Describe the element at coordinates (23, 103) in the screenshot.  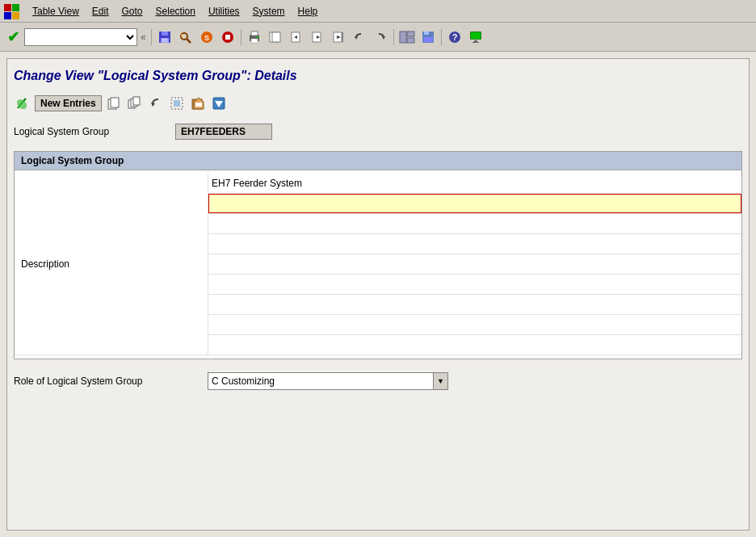
I see `edit-icon` at that location.